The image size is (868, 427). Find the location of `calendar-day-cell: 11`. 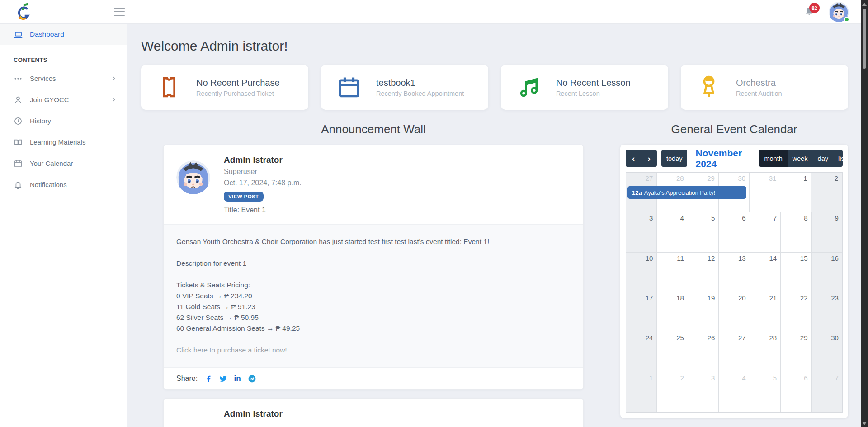

calendar-day-cell: 11 is located at coordinates (672, 272).